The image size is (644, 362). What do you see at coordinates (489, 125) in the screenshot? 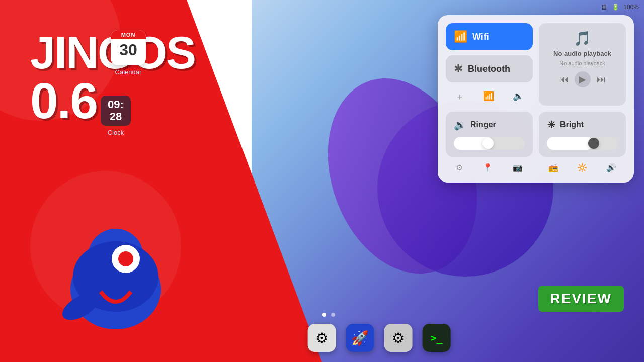
I see `ringer-title: 🔉 Ringer` at bounding box center [489, 125].